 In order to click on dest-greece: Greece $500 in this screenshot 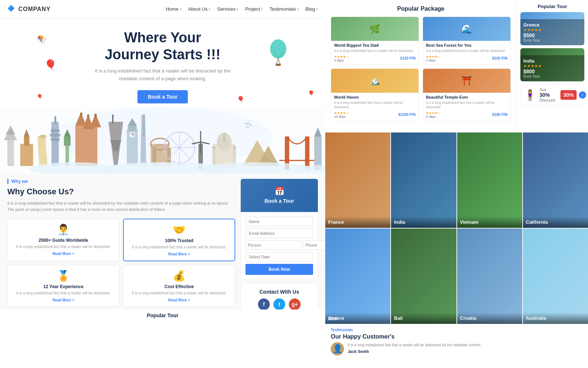, I will do `click(358, 276)`.